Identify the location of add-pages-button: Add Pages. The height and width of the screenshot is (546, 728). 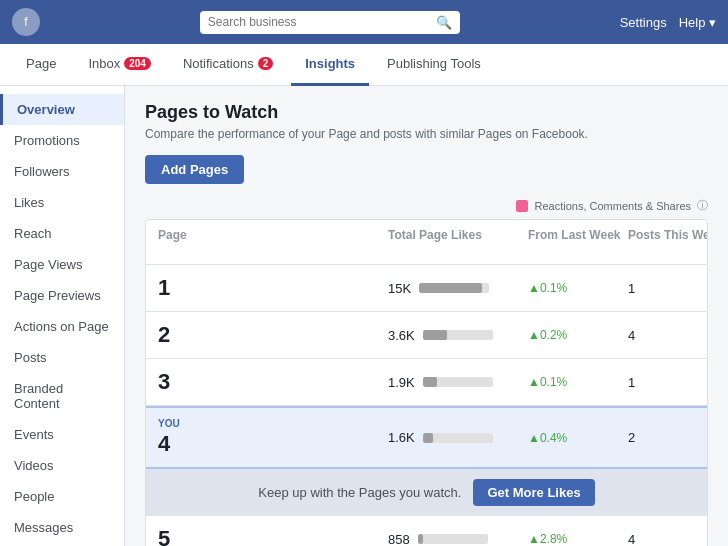
(194, 170).